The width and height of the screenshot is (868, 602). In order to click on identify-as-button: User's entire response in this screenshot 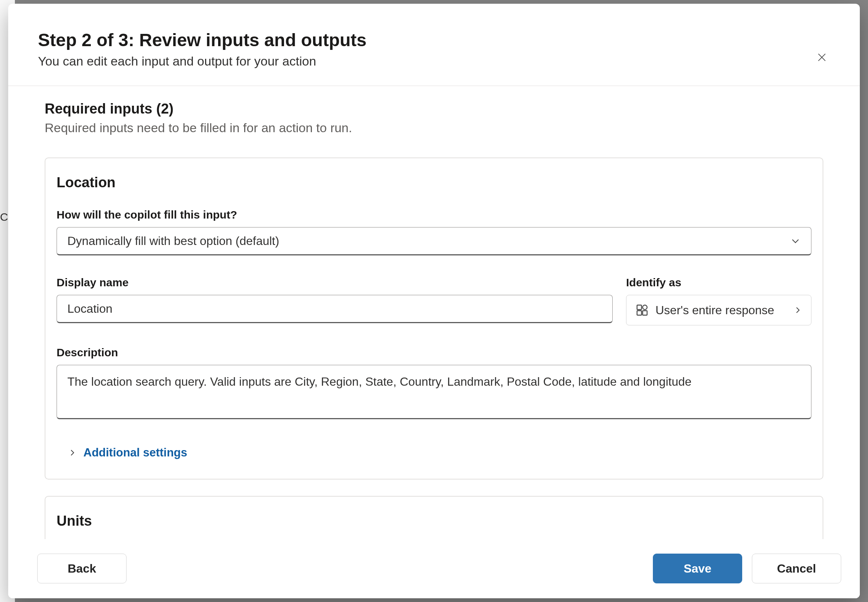, I will do `click(719, 310)`.